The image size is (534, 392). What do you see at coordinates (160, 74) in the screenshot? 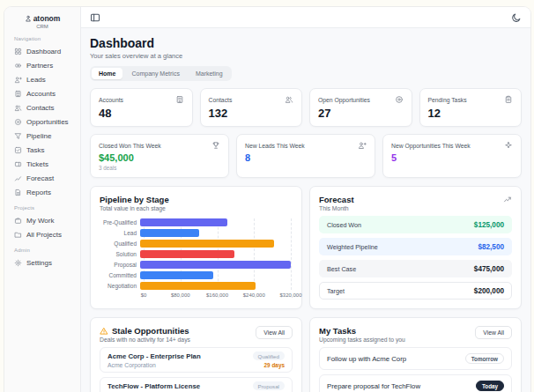
I see `tab-bar: Home Company Metrics Marketing` at bounding box center [160, 74].